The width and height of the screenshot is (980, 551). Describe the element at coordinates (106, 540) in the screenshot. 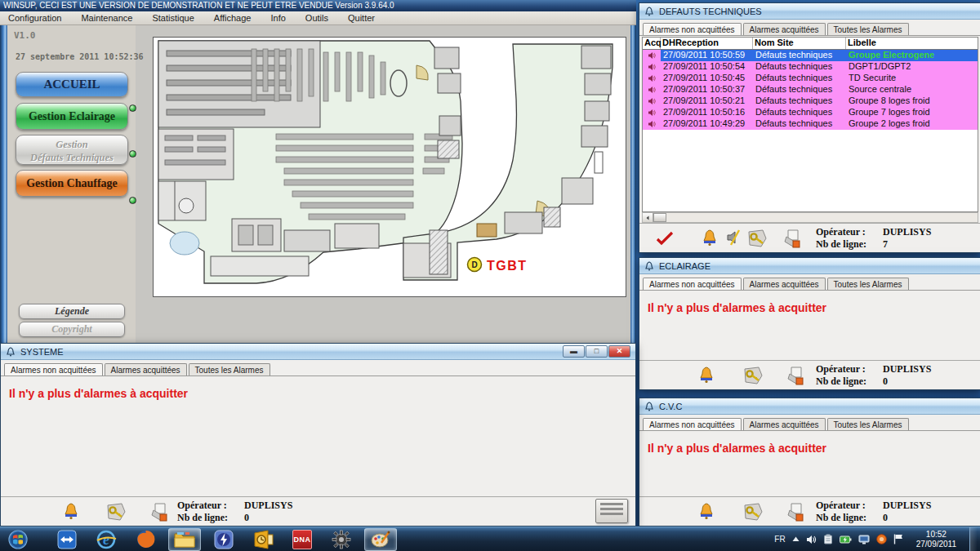

I see `taskbar-ie-icon: e` at that location.